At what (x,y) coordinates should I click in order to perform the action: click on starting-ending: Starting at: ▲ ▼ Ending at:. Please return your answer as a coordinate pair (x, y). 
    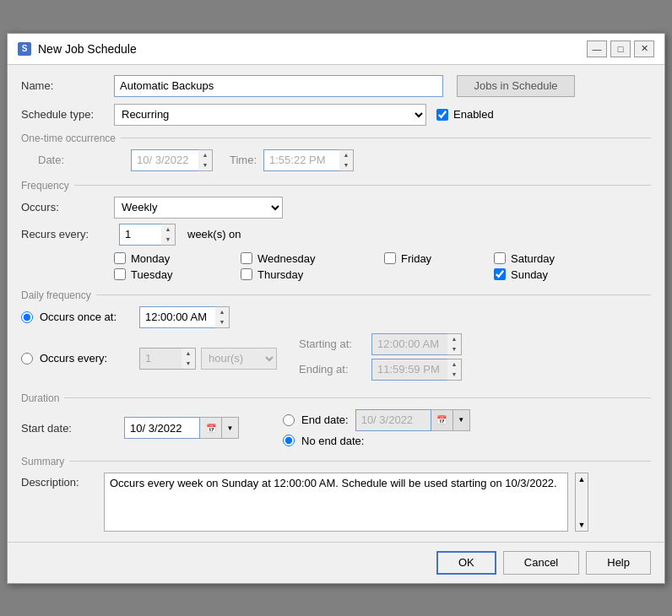
    Looking at the image, I should click on (380, 359).